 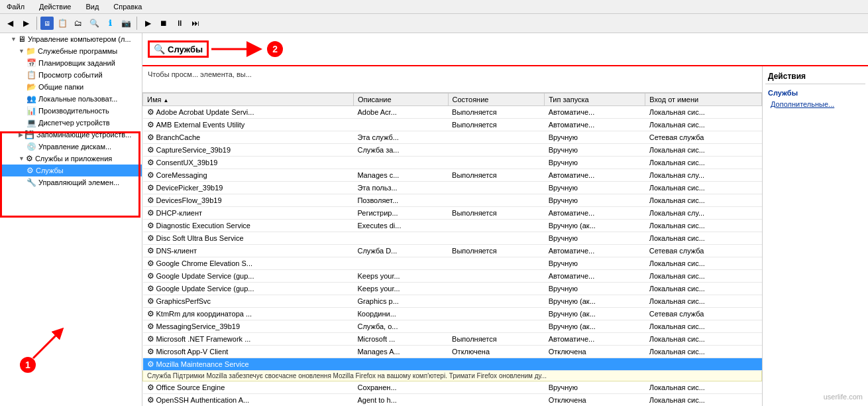 What do you see at coordinates (400, 100) in the screenshot?
I see `col-desc: Описание` at bounding box center [400, 100].